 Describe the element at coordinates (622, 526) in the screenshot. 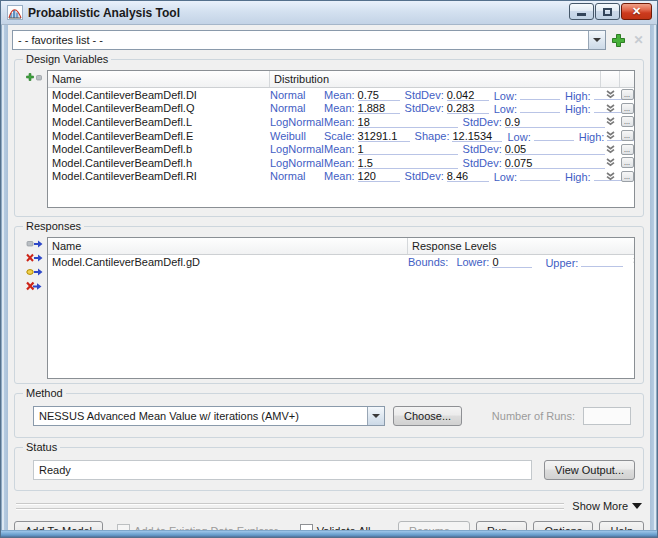

I see `help-button: Help` at that location.